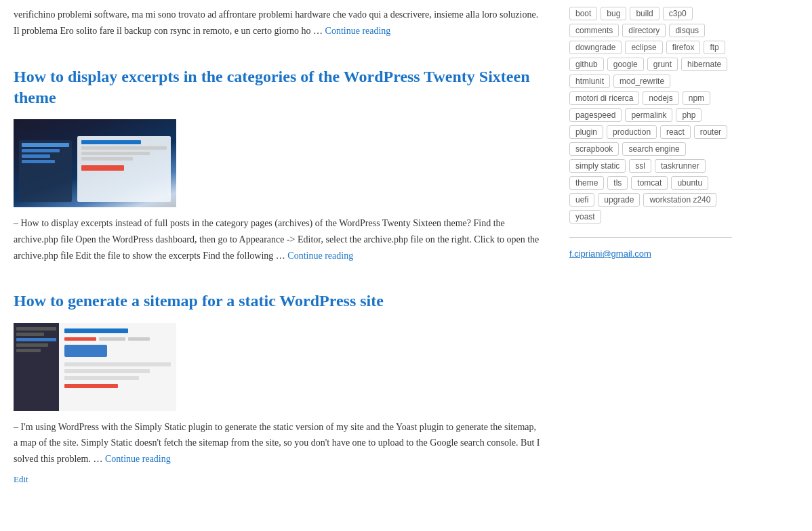 Image resolution: width=812 pixels, height=531 pixels. I want to click on tag-workstation-z240: workstation z240, so click(680, 200).